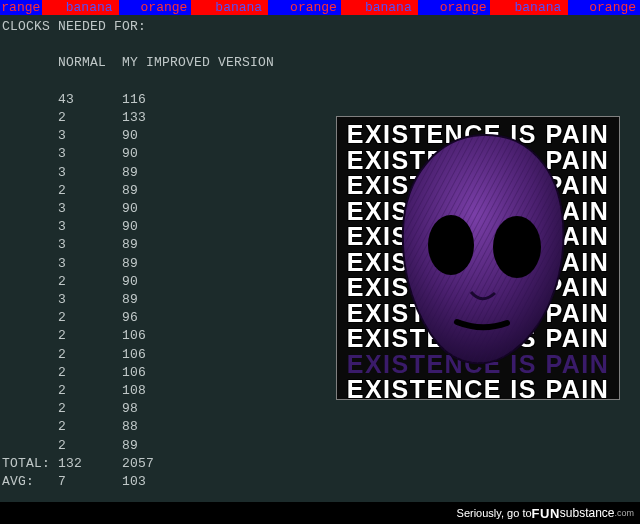 This screenshot has height=524, width=640. Describe the element at coordinates (478, 388) in the screenshot. I see `meme-text-line: EXISTENCE IS PAIN` at that location.